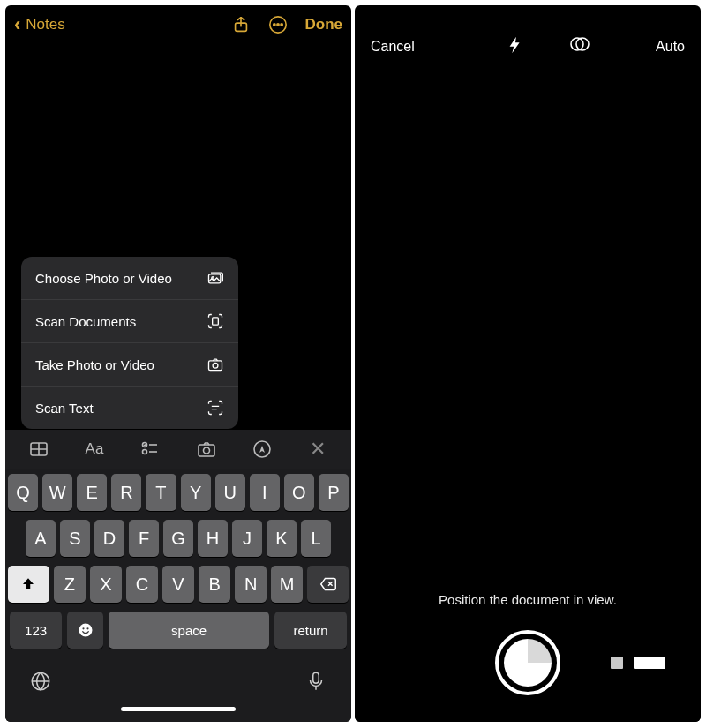  What do you see at coordinates (393, 47) in the screenshot?
I see `cancel-button: Cancel` at bounding box center [393, 47].